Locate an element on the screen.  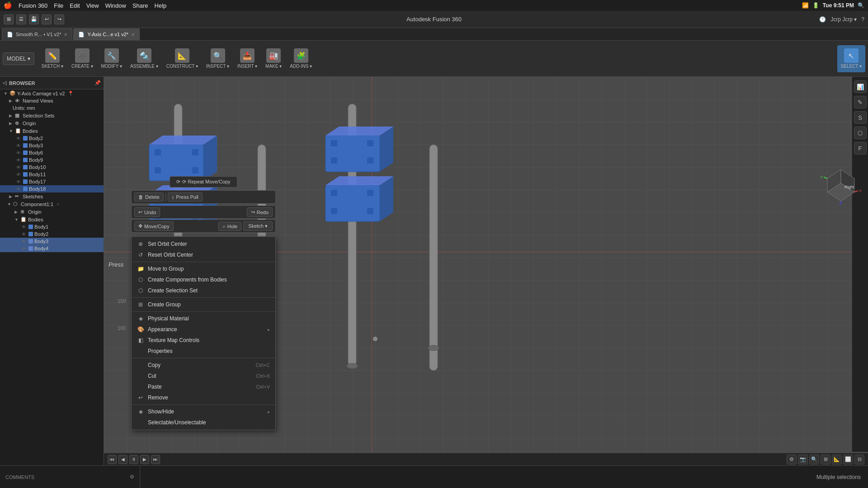
body17-eye: 👁 is located at coordinates (19, 182).